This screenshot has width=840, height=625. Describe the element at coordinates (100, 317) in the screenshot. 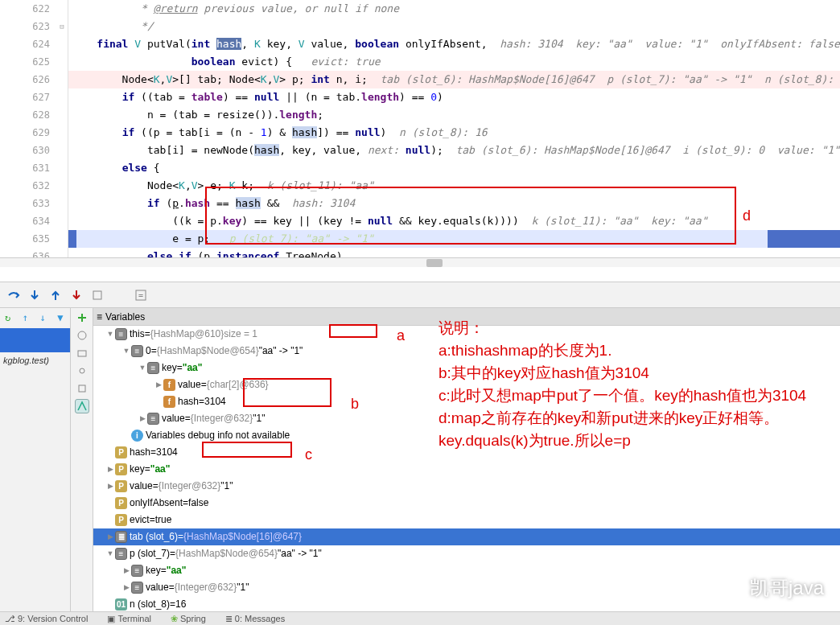

I see `stack-icon: ≡` at that location.